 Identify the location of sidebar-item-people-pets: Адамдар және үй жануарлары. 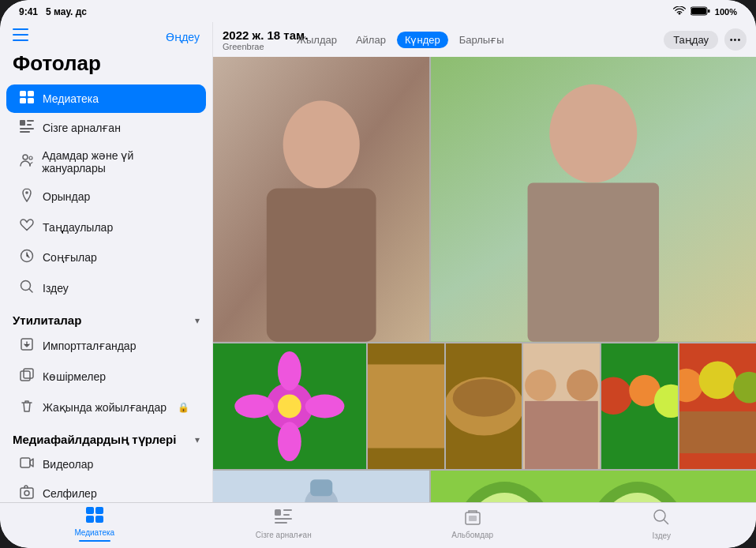
(106, 162).